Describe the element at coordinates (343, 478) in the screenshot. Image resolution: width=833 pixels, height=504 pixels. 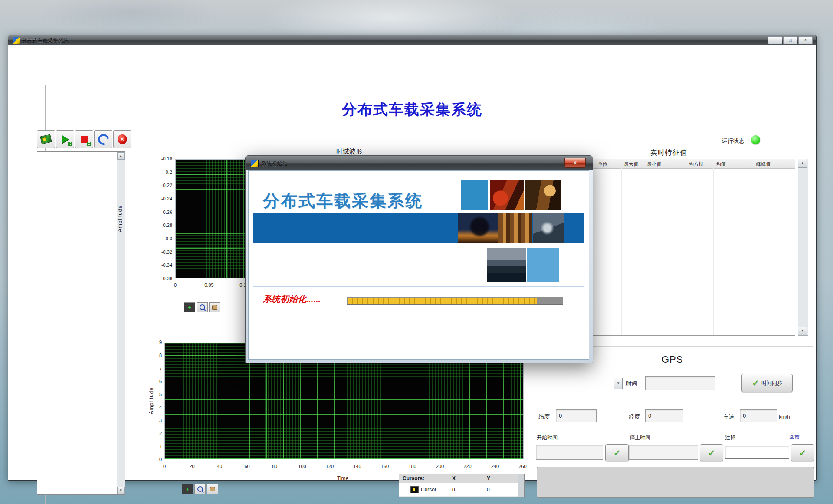
I see `chart2-x-axis-name: Time` at that location.